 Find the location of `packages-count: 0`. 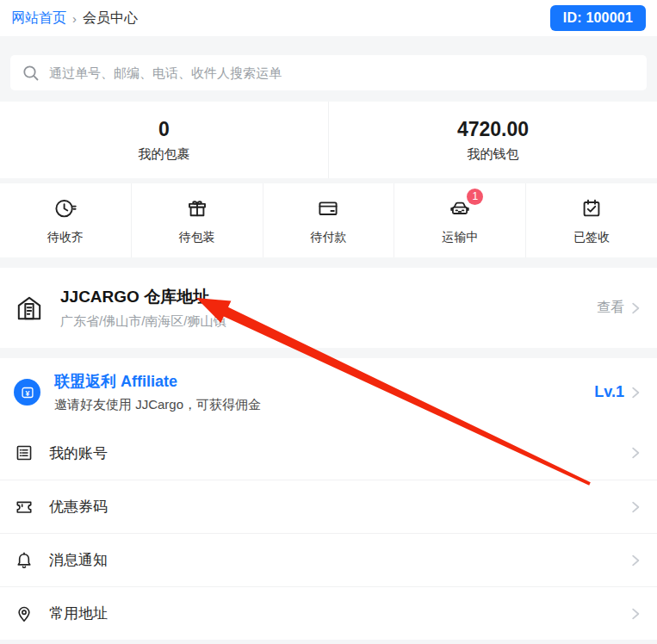

packages-count: 0 is located at coordinates (164, 129).